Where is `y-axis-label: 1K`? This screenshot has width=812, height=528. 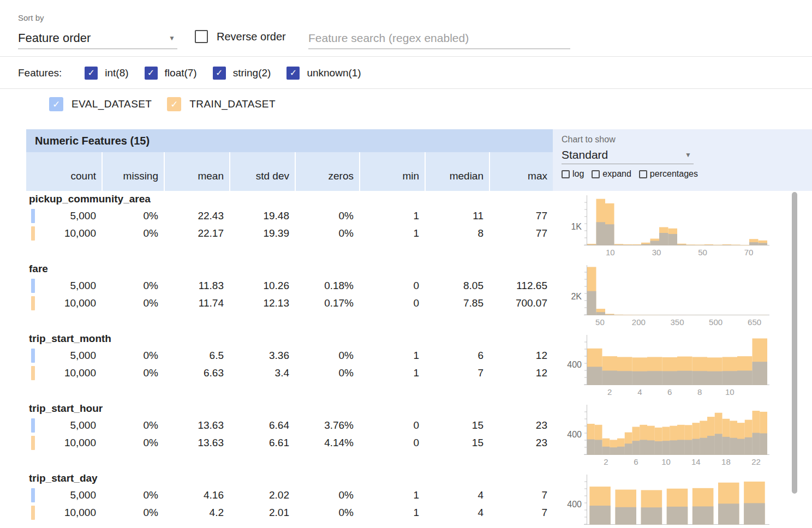
y-axis-label: 1K is located at coordinates (571, 227).